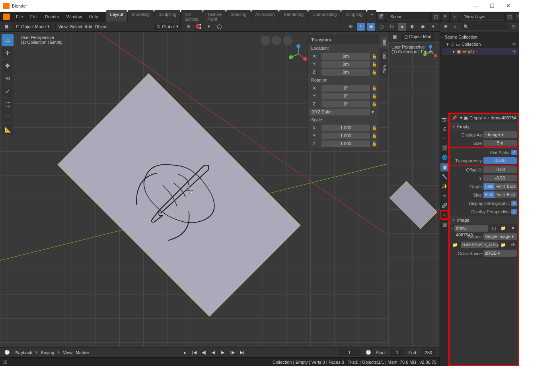 Image resolution: width=559 pixels, height=392 pixels. What do you see at coordinates (444, 158) in the screenshot?
I see `ptab-world: 🌐` at bounding box center [444, 158].